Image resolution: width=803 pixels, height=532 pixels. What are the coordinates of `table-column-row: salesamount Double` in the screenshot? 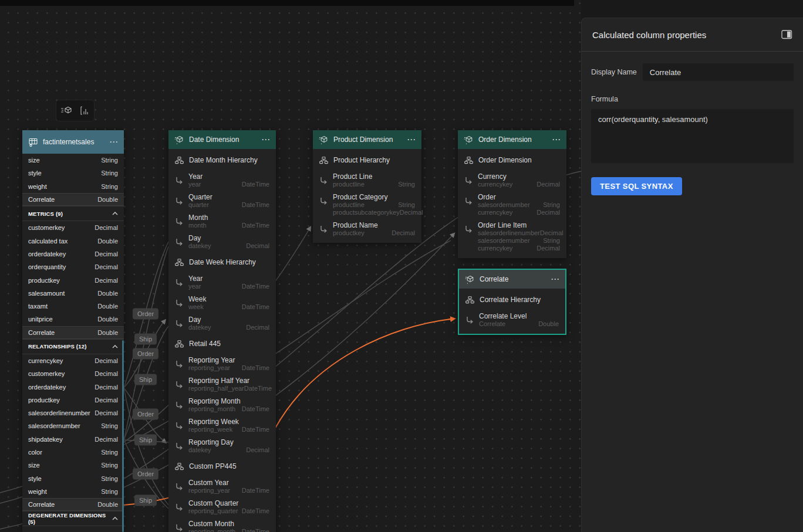 It's located at (73, 293).